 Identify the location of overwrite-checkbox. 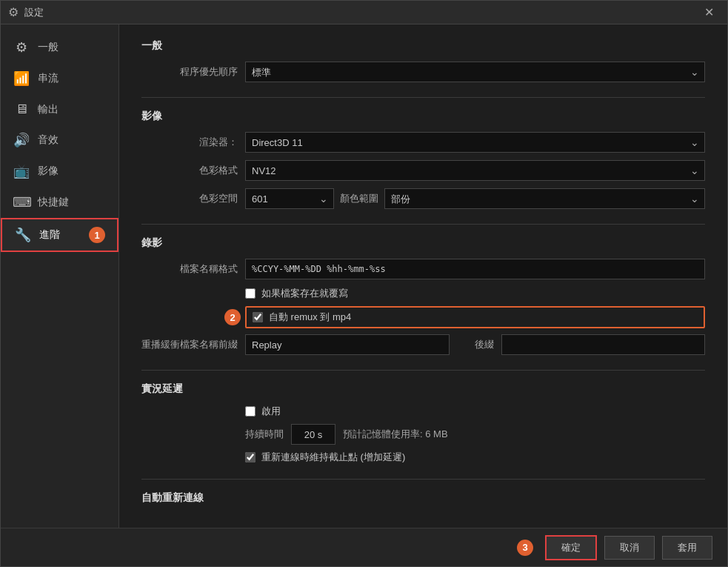
(250, 294).